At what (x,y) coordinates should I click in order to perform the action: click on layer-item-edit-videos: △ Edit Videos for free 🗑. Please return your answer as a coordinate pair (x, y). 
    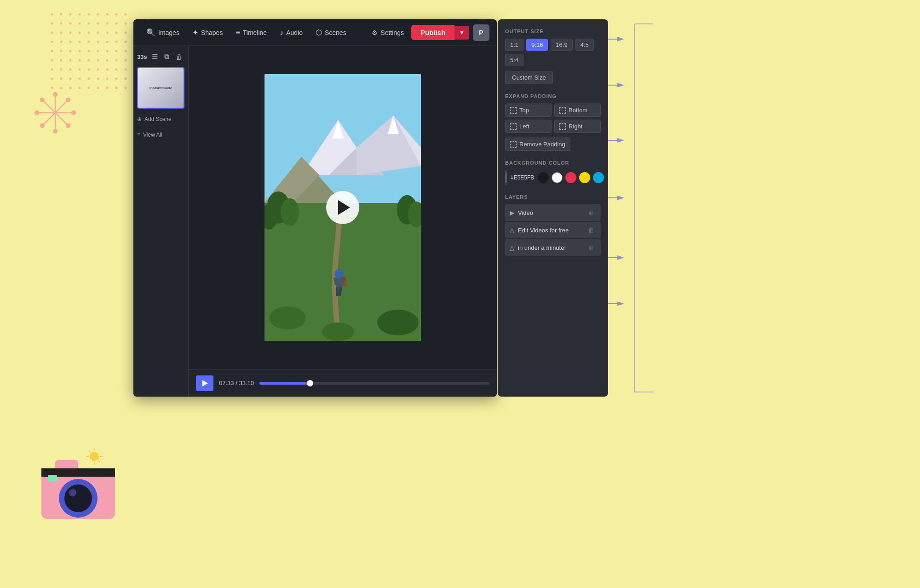
    Looking at the image, I should click on (553, 230).